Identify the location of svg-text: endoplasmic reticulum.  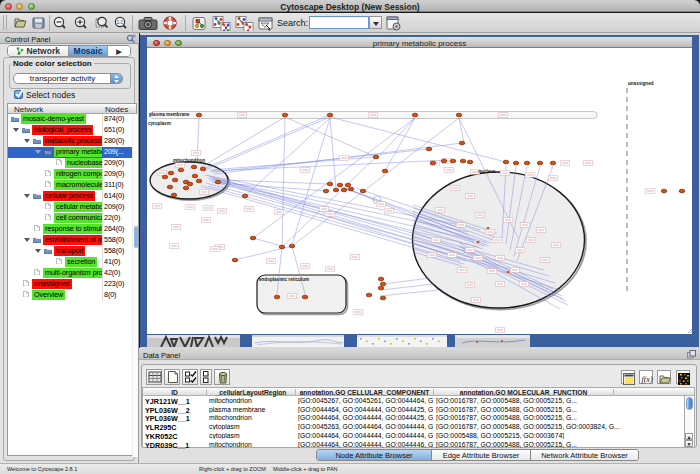
(284, 280).